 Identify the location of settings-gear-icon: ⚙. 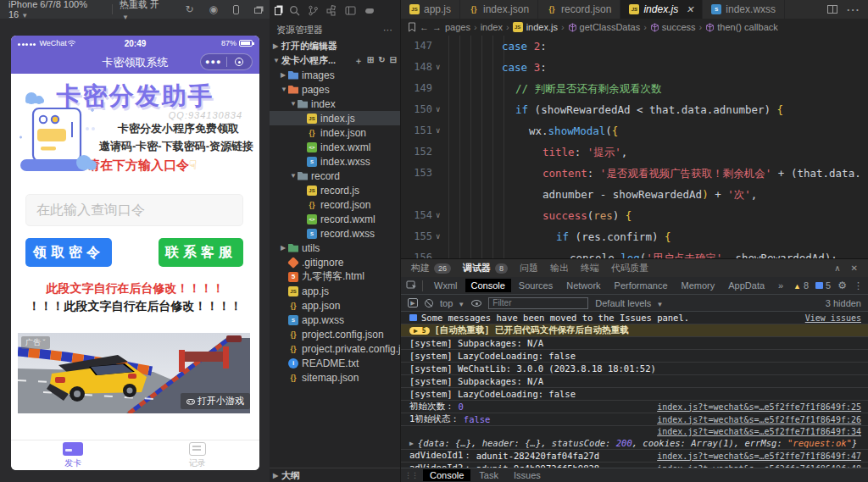
(843, 285).